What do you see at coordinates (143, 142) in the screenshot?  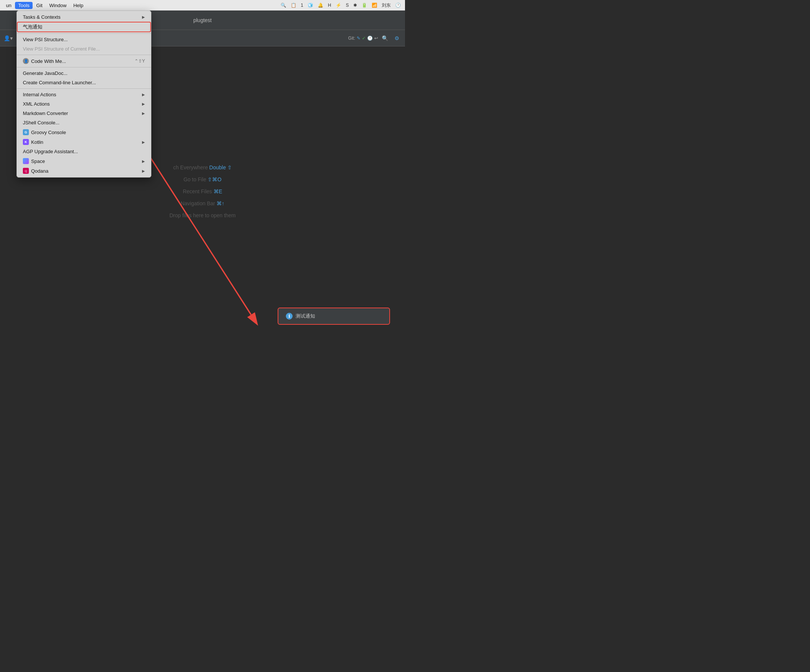 I see `kotlin-arrow-icon: ▶` at bounding box center [143, 142].